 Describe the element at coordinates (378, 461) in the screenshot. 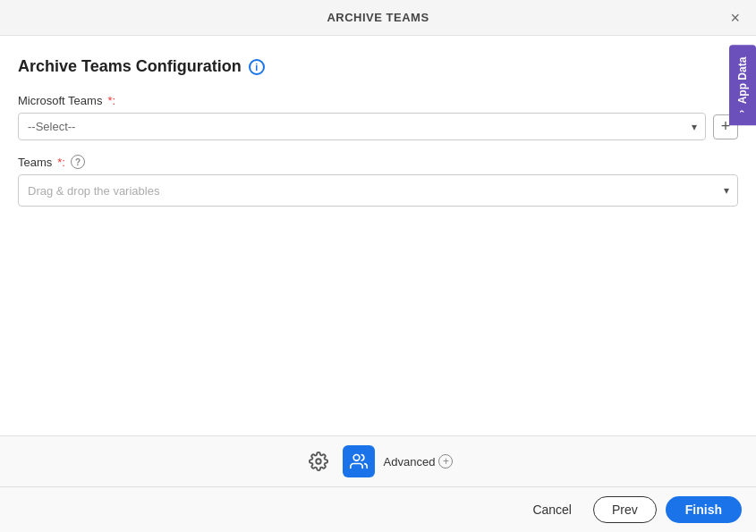

I see `footer-icons-row: Advanced +` at that location.